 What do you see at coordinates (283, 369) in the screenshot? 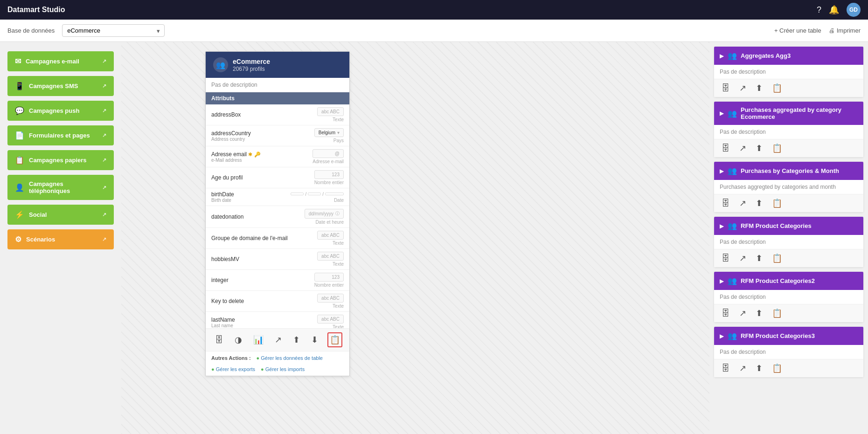
I see `dot-separator: ● Gérer les imports` at bounding box center [283, 369].